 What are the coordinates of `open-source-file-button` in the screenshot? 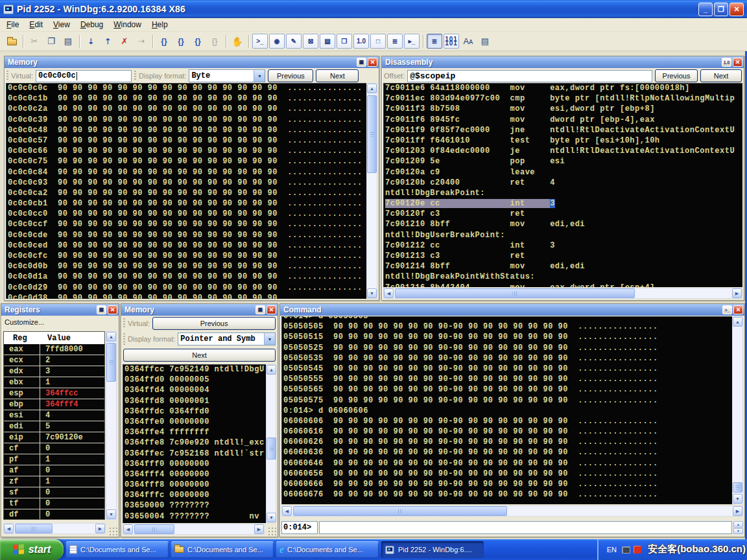 It's located at (12, 41).